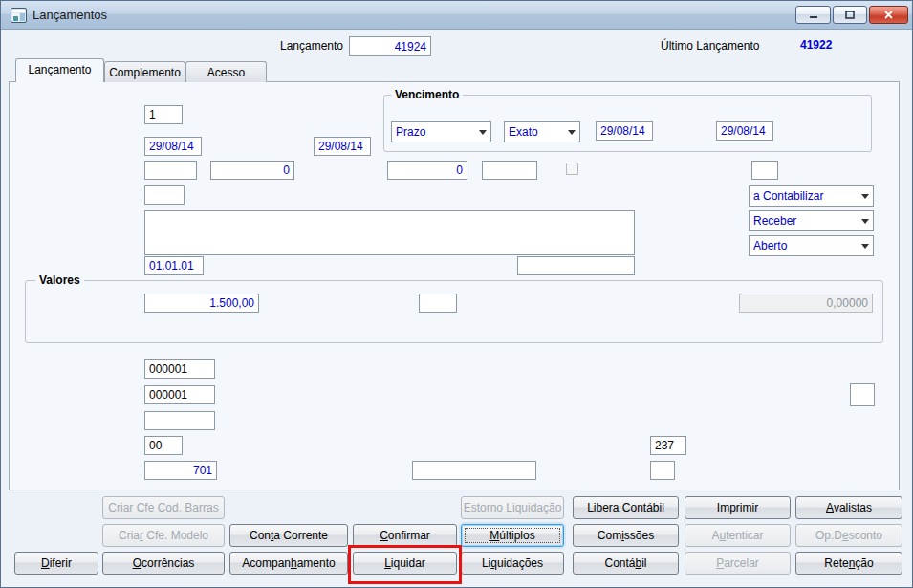  Describe the element at coordinates (806, 303) in the screenshot. I see `valor-indexado-field: 0,00000` at that location.